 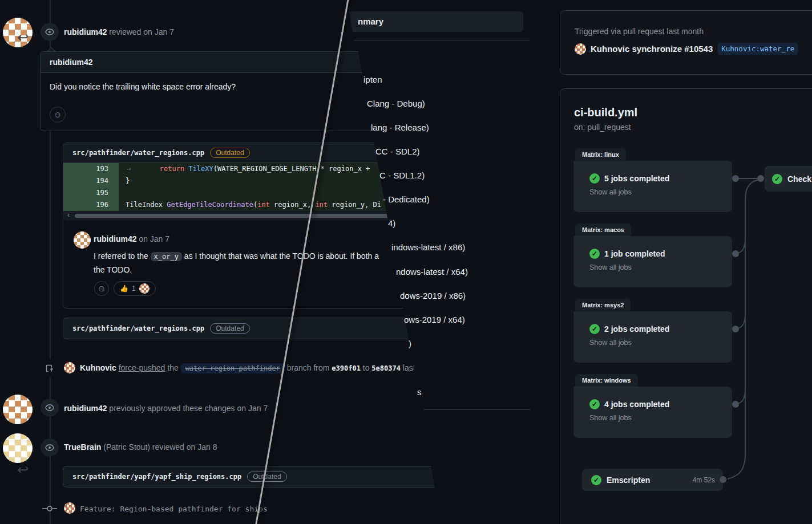 I want to click on commit-hash-link: 5e80374, so click(x=386, y=368).